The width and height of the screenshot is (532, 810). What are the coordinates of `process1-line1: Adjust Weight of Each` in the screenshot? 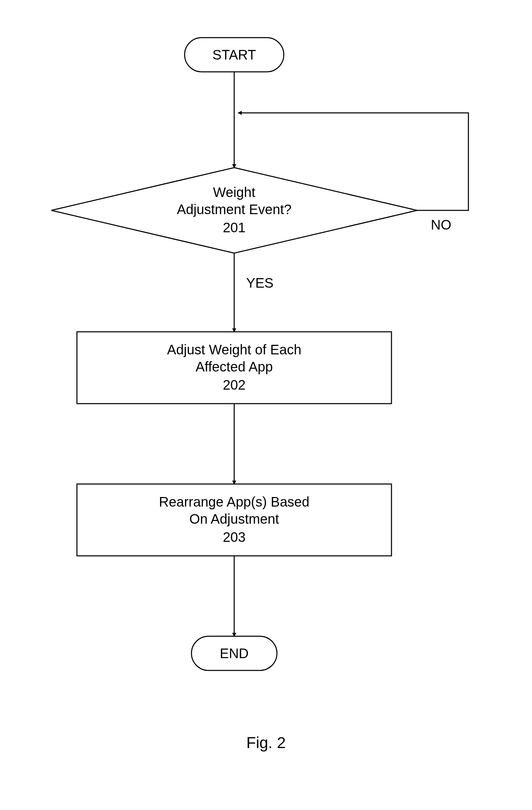 It's located at (235, 350).